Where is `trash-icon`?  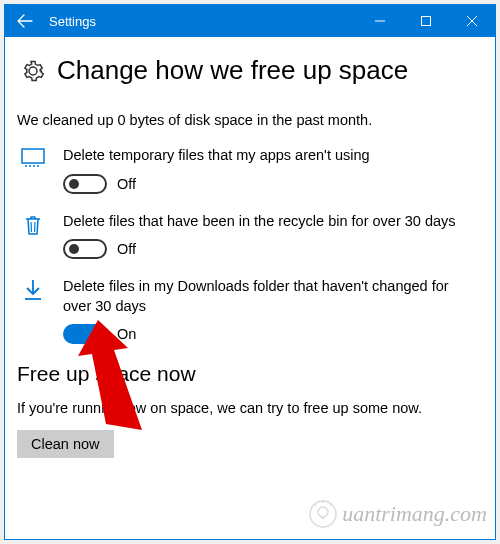
trash-icon is located at coordinates (33, 236).